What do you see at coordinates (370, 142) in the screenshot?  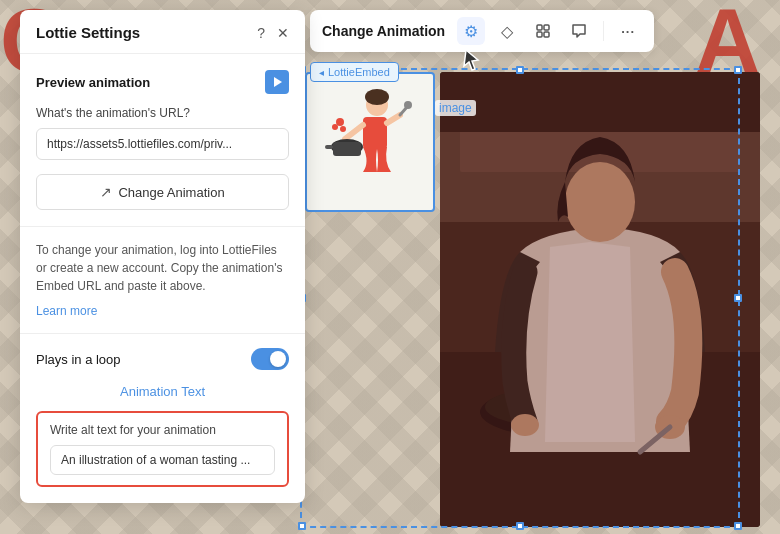 I see `lottie-animation` at bounding box center [370, 142].